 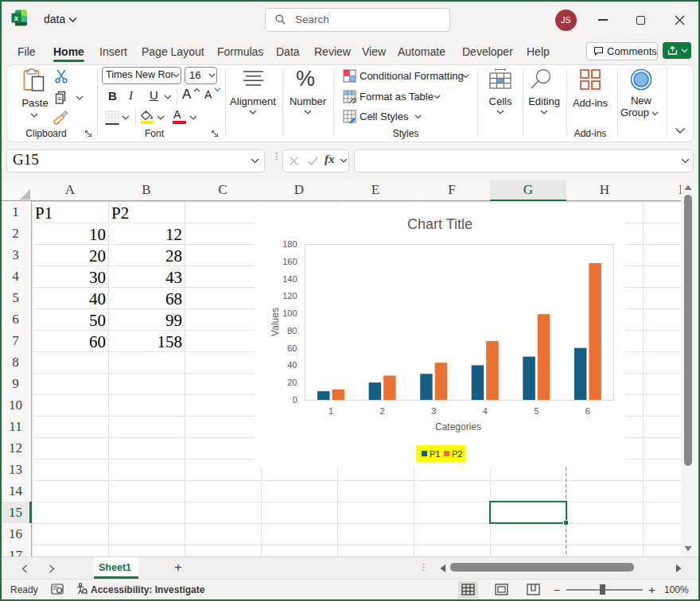 What do you see at coordinates (275, 322) in the screenshot?
I see `svg-text: Values` at bounding box center [275, 322].